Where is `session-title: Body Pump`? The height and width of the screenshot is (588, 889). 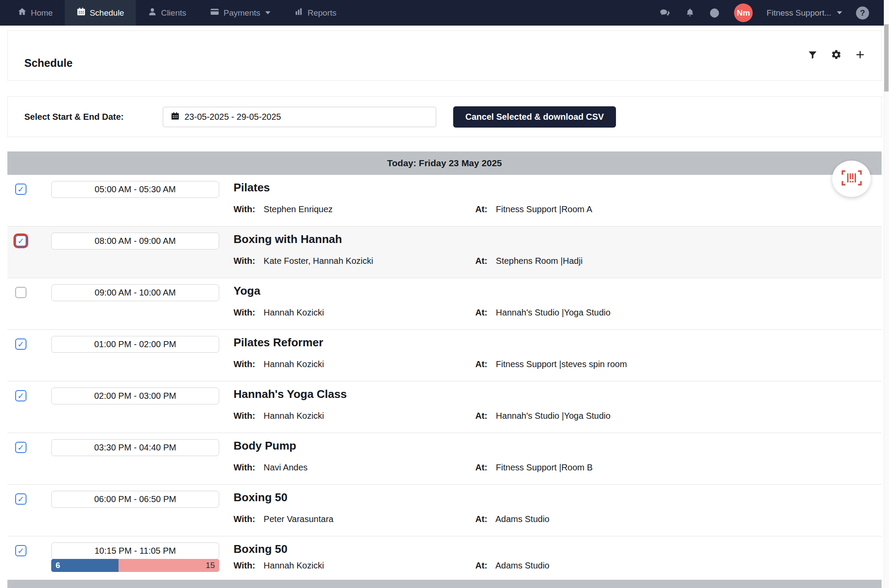
session-title: Body Pump is located at coordinates (265, 446).